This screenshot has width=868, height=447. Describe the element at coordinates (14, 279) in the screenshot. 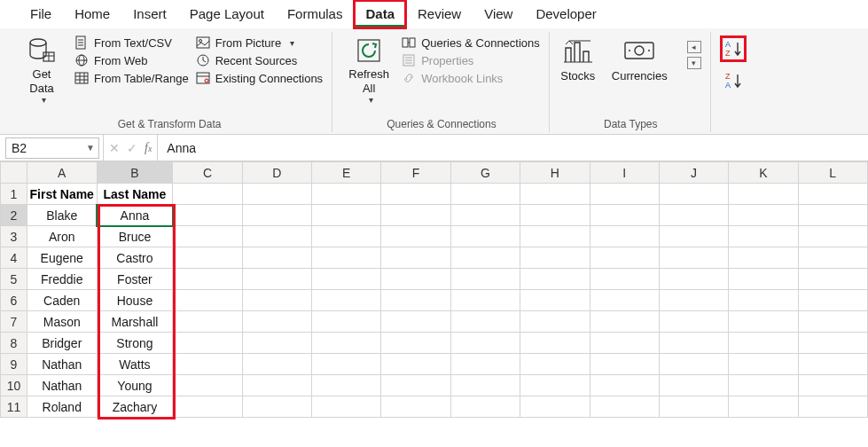

I see `row-header: 5` at that location.